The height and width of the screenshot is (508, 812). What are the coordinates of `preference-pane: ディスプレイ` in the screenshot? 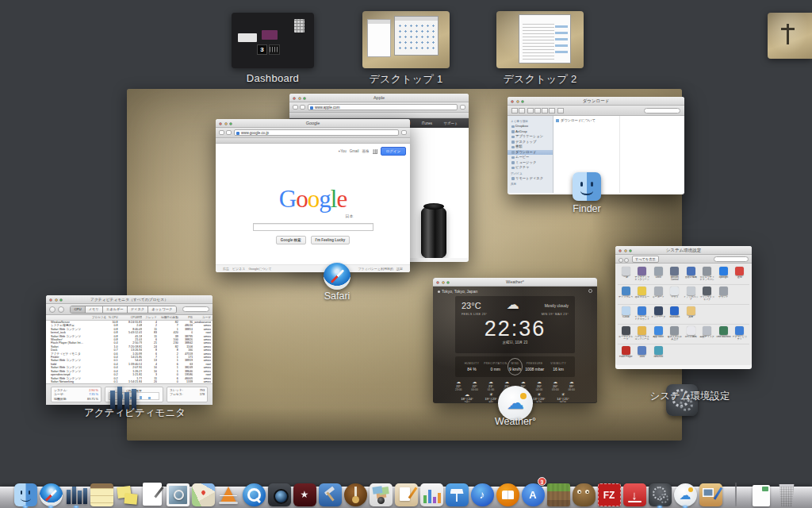 It's located at (626, 294).